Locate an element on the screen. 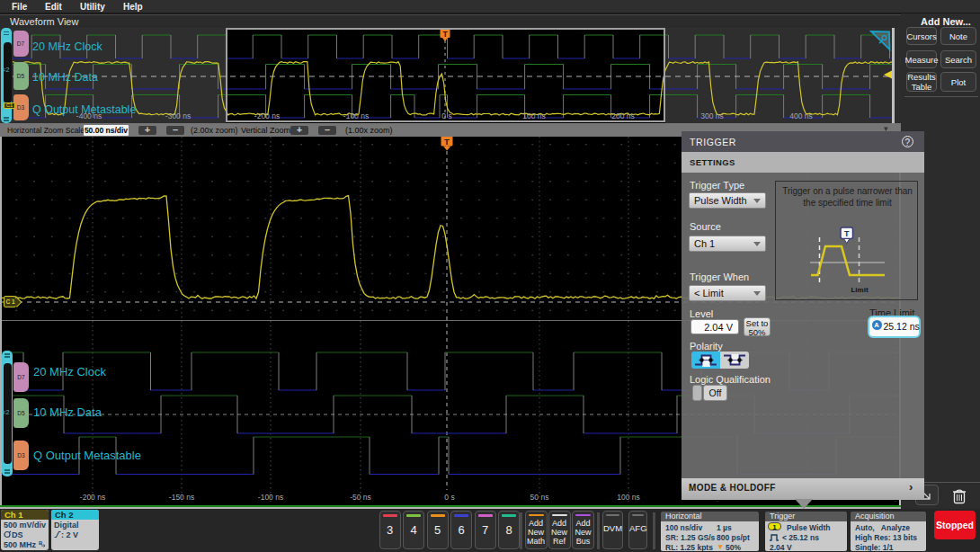  svg-text: Limit is located at coordinates (860, 289).